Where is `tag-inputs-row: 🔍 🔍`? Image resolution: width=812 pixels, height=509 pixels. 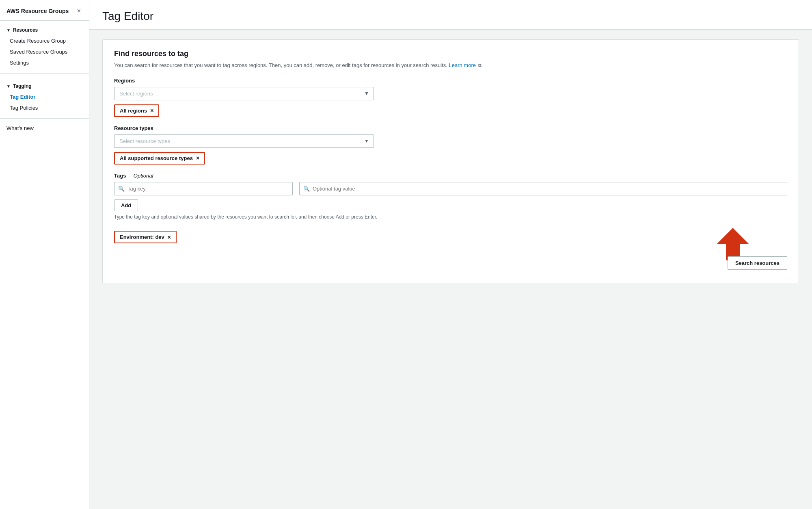 tag-inputs-row: 🔍 🔍 is located at coordinates (451, 188).